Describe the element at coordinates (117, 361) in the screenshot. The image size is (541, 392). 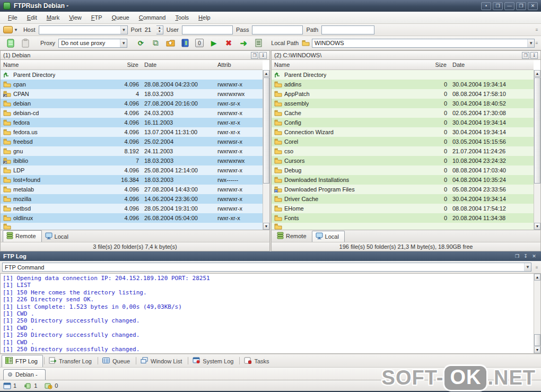
I see `dock-tab-queue: Queue` at that location.